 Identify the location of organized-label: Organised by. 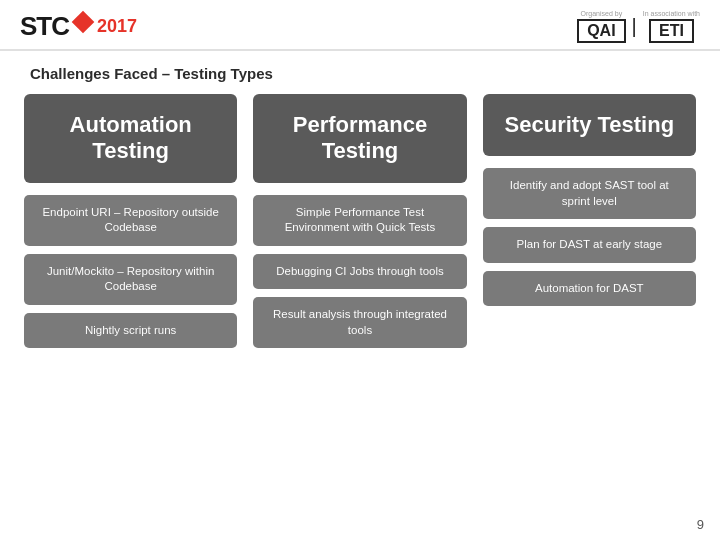
(602, 14).